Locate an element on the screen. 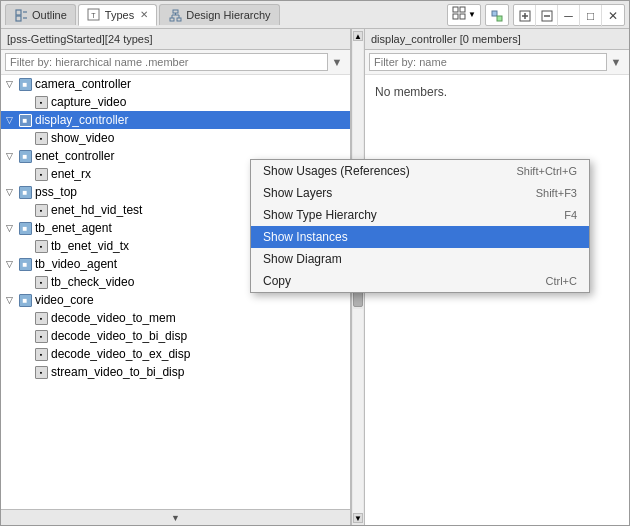 The height and width of the screenshot is (526, 630). tree-item-camera-controller: ▽ ■ camera_controller is located at coordinates (176, 84).